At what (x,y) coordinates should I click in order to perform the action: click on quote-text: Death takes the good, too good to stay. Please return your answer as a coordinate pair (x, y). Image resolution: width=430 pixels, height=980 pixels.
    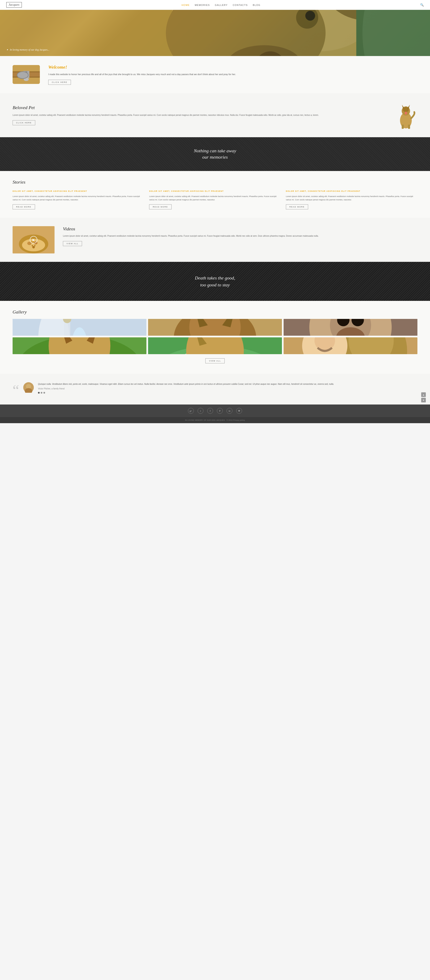
    Looking at the image, I should click on (215, 282).